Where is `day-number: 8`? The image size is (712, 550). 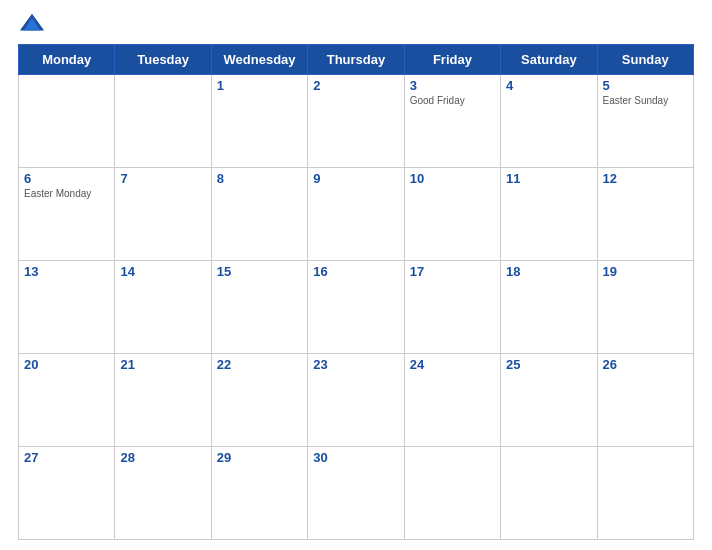 day-number: 8 is located at coordinates (260, 178).